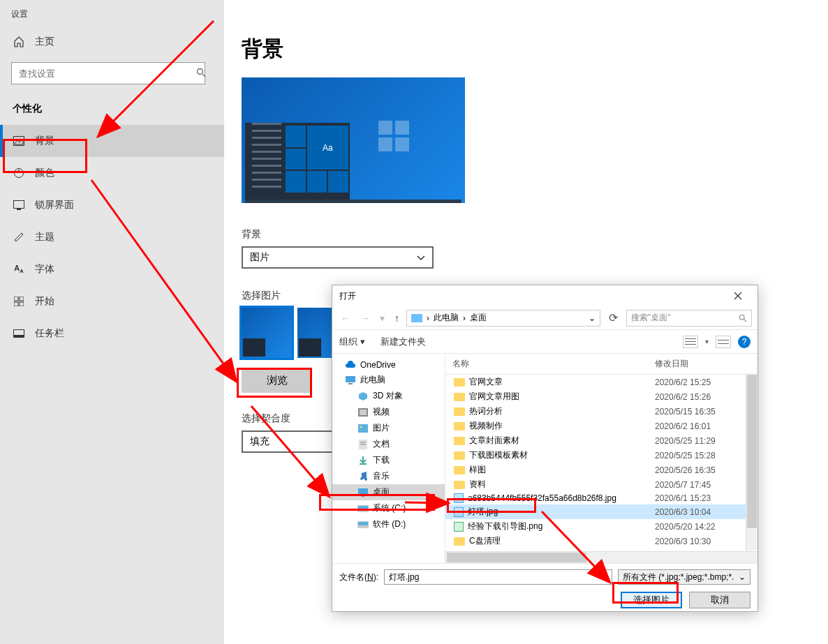 The image size is (828, 644). Describe the element at coordinates (602, 498) in the screenshot. I see `file-row: a683b5444fb555f32fa55a66d8b26f8.jpg2020/…` at that location.